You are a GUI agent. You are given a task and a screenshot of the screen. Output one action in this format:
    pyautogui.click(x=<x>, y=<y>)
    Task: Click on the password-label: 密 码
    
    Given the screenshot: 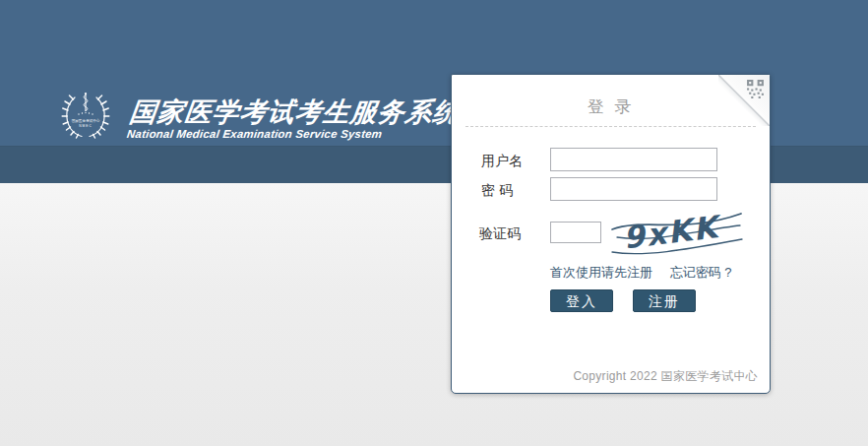 What is the action you would take?
    pyautogui.click(x=497, y=191)
    